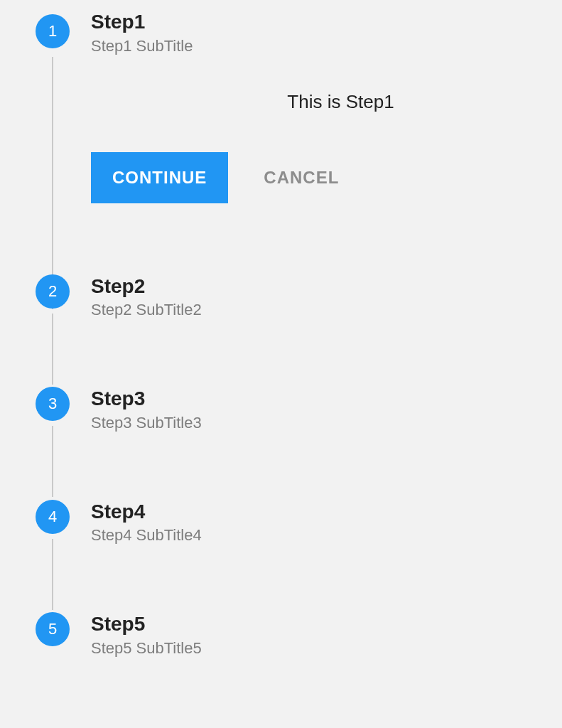  Describe the element at coordinates (146, 310) in the screenshot. I see `step-2-subtitle: Step2 SubTitle2` at that location.